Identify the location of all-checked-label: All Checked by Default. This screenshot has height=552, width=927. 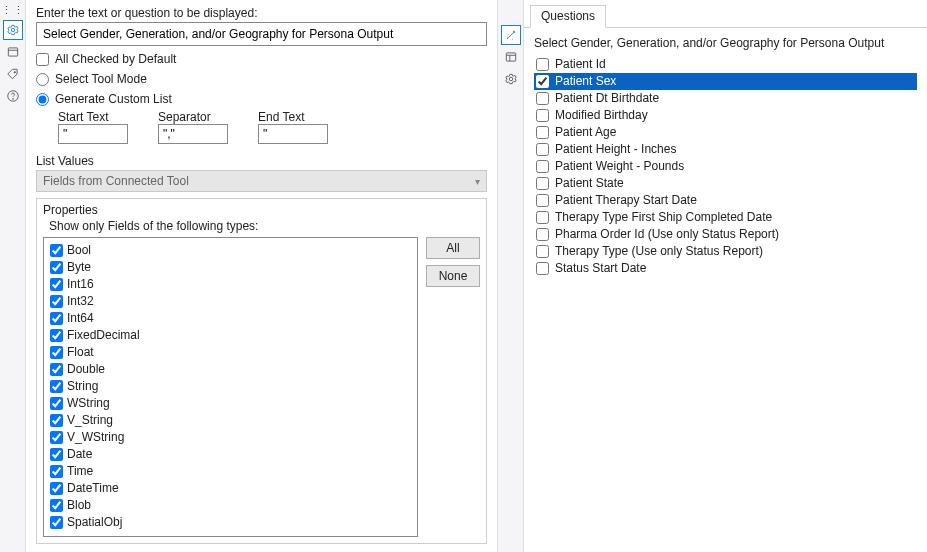
(116, 59).